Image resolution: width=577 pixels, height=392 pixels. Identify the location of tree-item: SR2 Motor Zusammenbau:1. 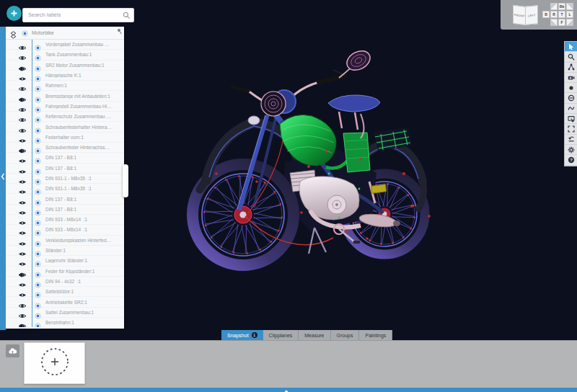
(65, 66).